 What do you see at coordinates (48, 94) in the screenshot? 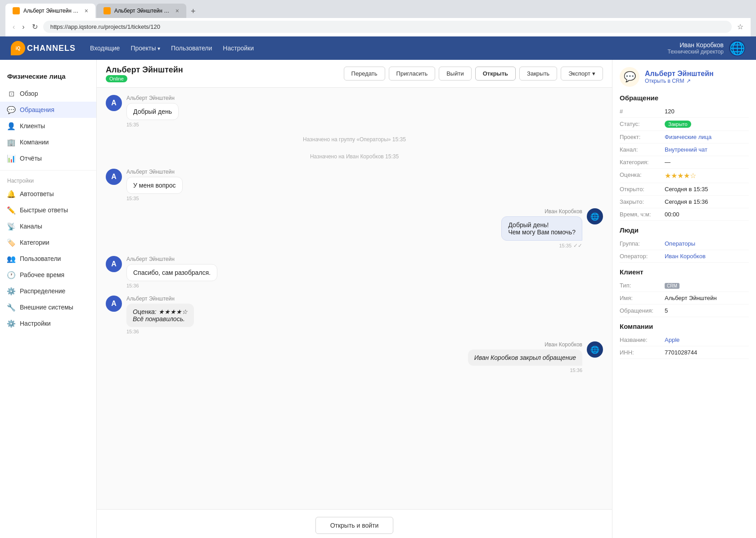
I see `sidebar-item-overview: ⊡ Обзор` at bounding box center [48, 94].